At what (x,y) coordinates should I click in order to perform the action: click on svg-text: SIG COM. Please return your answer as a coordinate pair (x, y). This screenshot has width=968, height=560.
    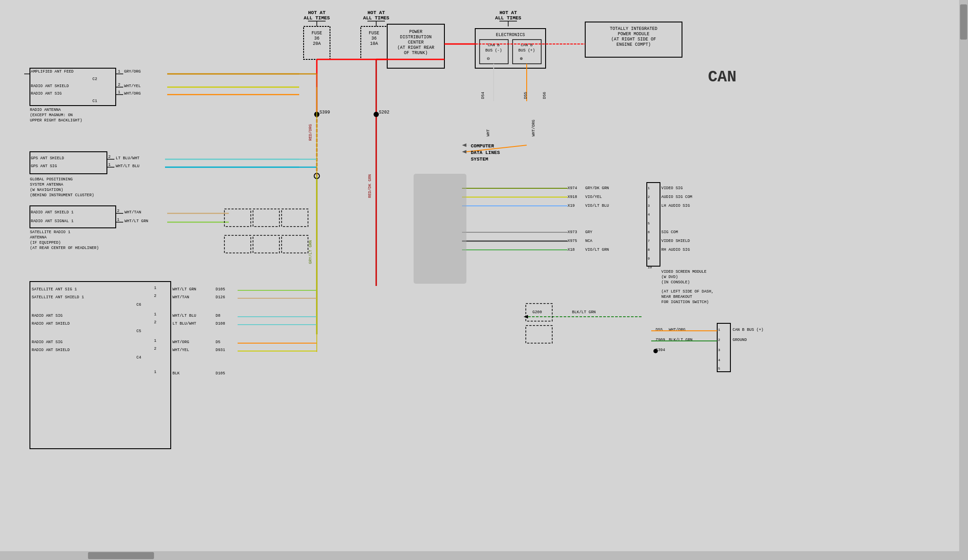
    Looking at the image, I should click on (670, 232).